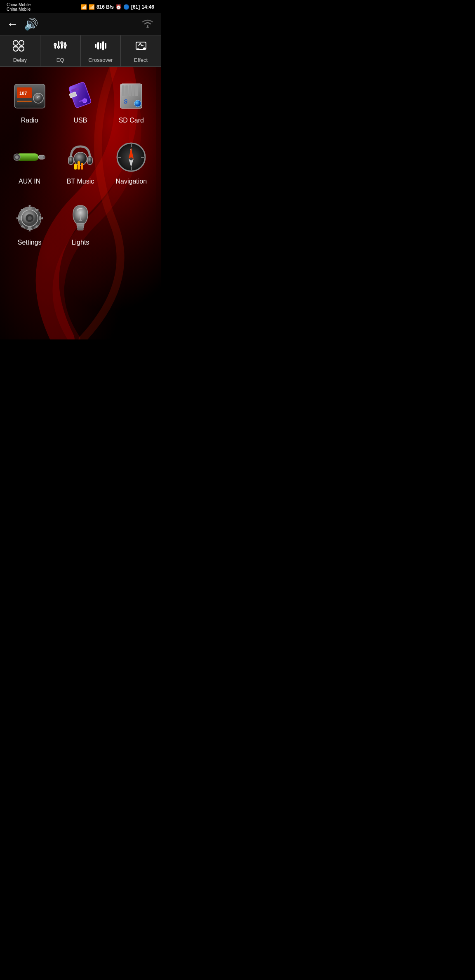 The image size is (475, 980). What do you see at coordinates (19, 5) in the screenshot?
I see `carrier1-label: China Mobile` at bounding box center [19, 5].